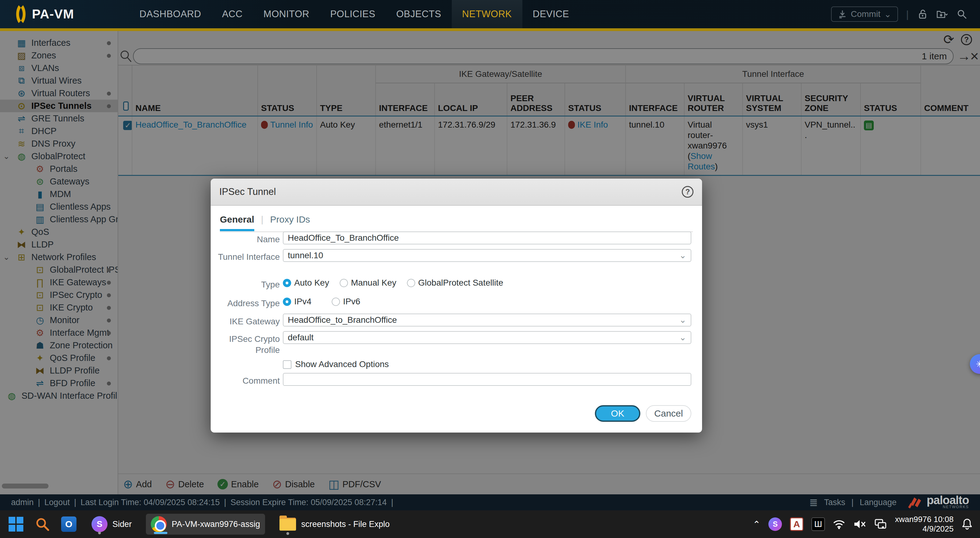 This screenshot has width=980, height=538. Describe the element at coordinates (878, 503) in the screenshot. I see `language-button: Language` at that location.